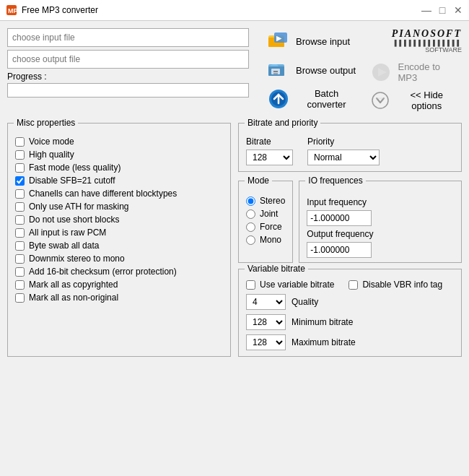 This screenshot has width=469, height=476. I want to click on use-vbr-checkbox, so click(251, 285).